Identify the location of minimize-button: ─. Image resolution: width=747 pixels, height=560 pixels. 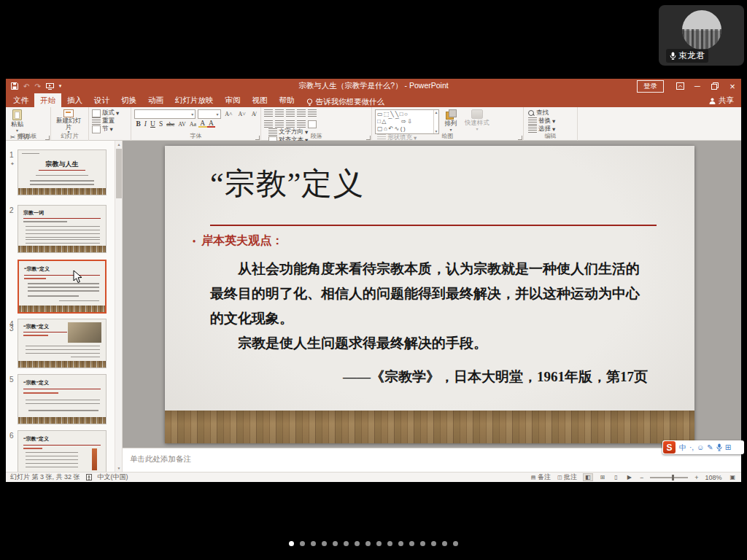
(697, 86).